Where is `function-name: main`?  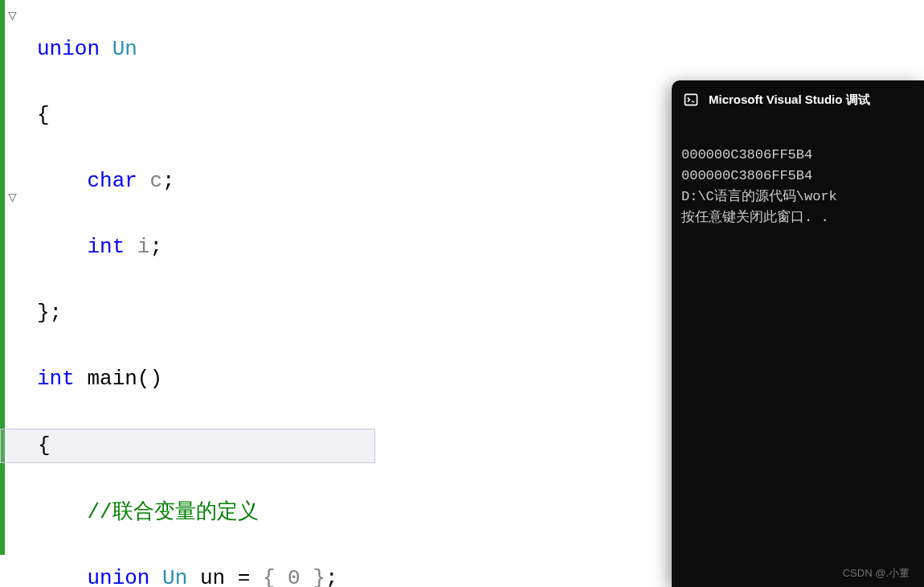
function-name: main is located at coordinates (112, 379).